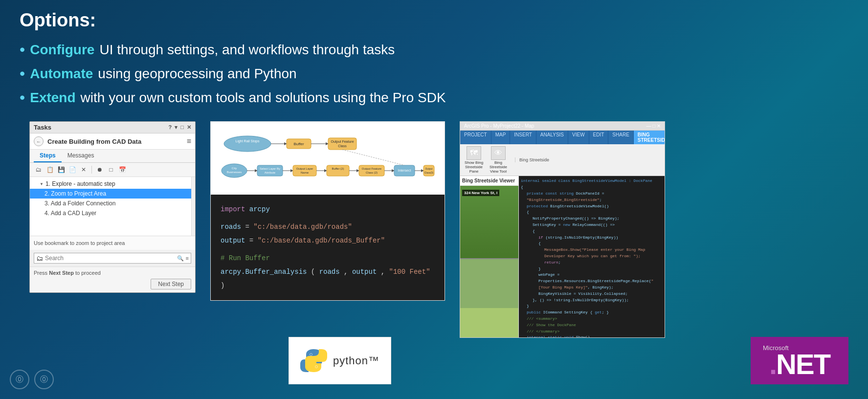 This screenshot has height=399, width=868. Describe the element at coordinates (328, 158) in the screenshot. I see `workflow-svg: Light Rail Stops Buffer Output Feature C…` at that location.